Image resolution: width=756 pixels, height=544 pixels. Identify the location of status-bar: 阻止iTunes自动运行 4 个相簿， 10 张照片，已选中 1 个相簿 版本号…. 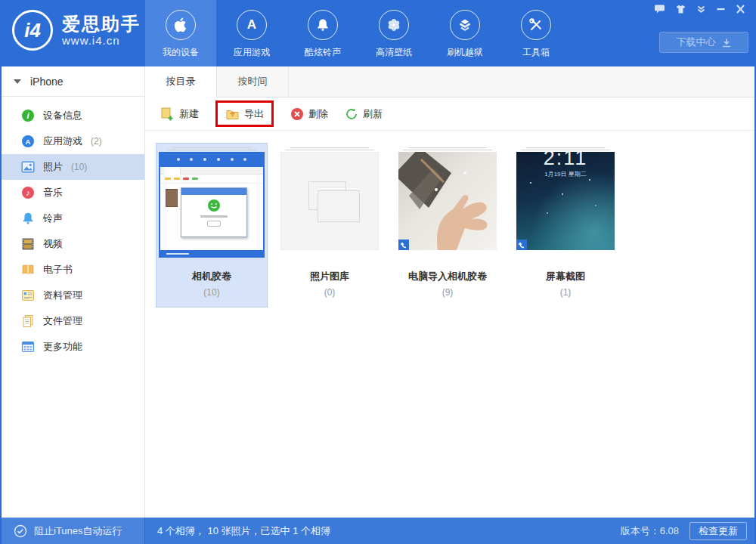
(378, 530).